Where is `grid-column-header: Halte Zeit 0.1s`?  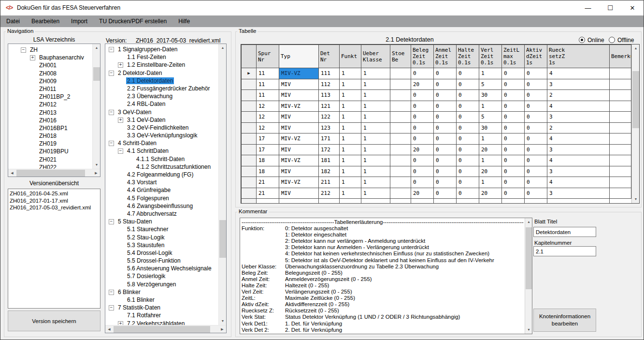 grid-column-header: Halte Zeit 0.1s is located at coordinates (468, 57).